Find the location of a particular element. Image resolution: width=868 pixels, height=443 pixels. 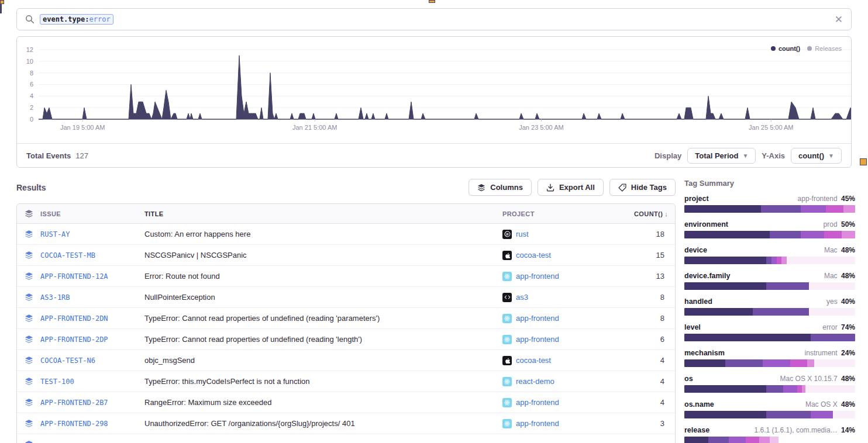

issue-link: APP-FRONTEND-2B7 is located at coordinates (74, 403).